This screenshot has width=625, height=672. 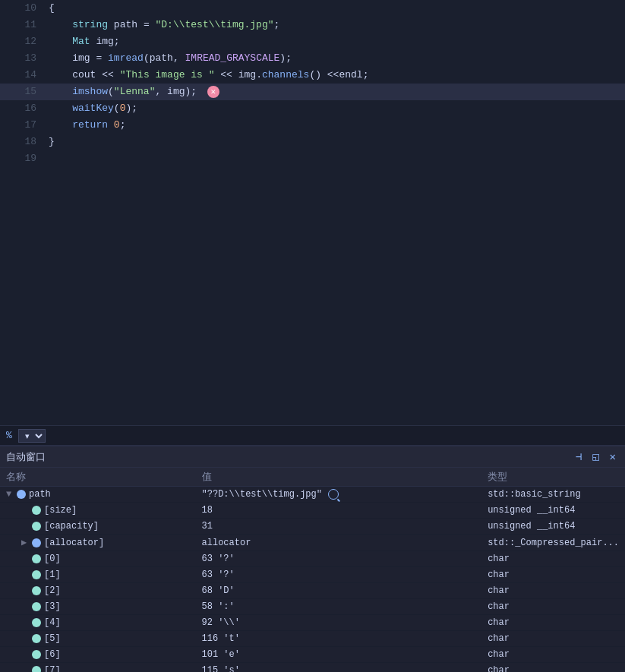 What do you see at coordinates (23, 58) in the screenshot?
I see `line-number-13: 13` at bounding box center [23, 58].